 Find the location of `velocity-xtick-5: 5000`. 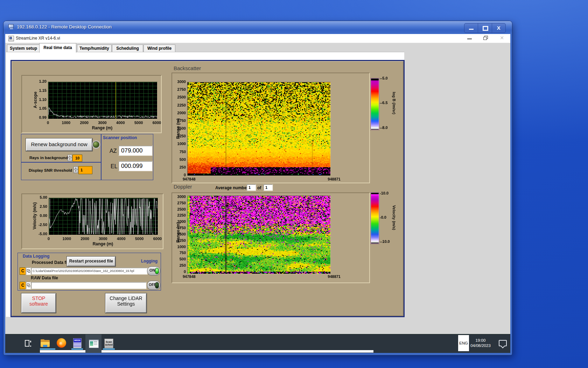

velocity-xtick-5: 5000 is located at coordinates (139, 239).